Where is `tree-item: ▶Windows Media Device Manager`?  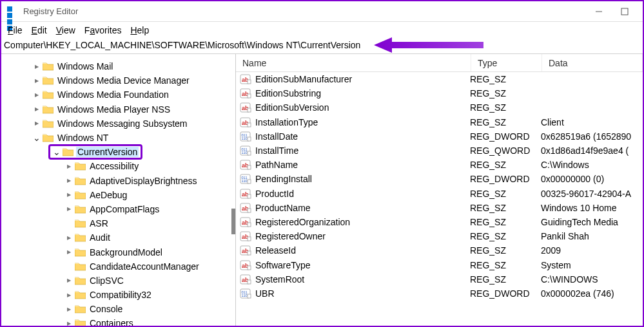
tree-item: ▶Windows Media Device Manager is located at coordinates (119, 80).